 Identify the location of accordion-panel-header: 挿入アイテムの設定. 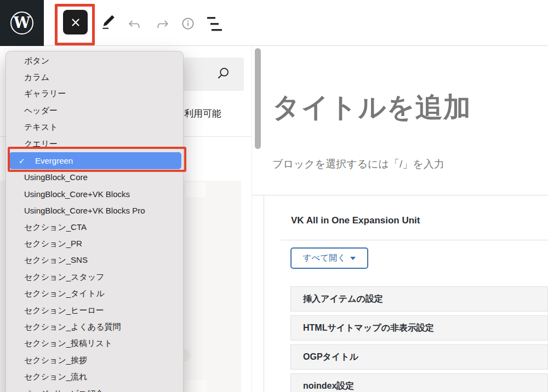
(419, 299).